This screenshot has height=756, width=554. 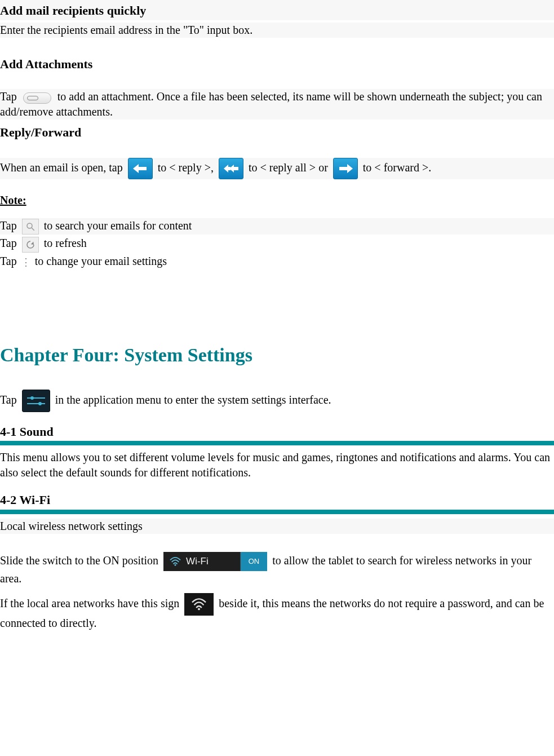 I want to click on wifi-slide-body: Slide the switch to the ON position Wi-F…, so click(x=277, y=569).